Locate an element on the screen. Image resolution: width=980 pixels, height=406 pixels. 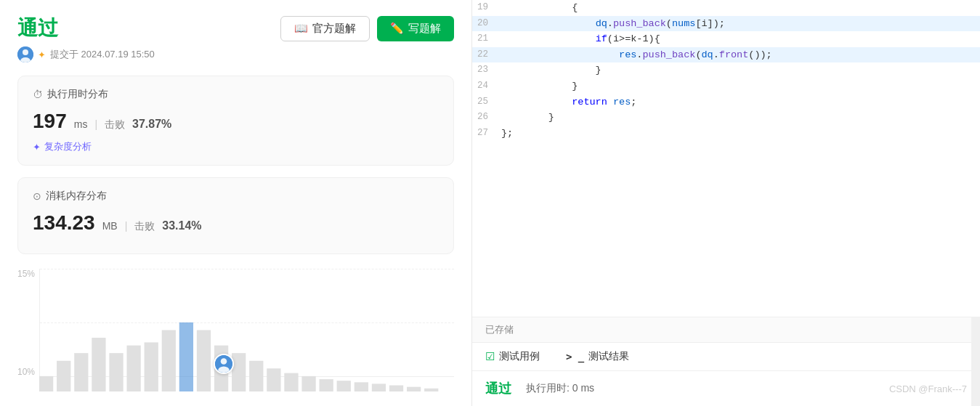
official-solution-label: 官方题解 is located at coordinates (334, 29).